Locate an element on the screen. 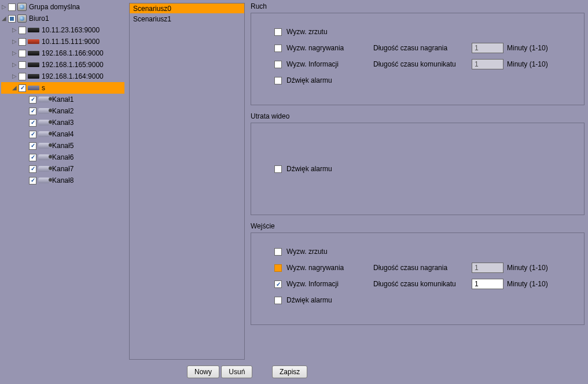 Image resolution: width=588 pixels, height=384 pixels. tree-label: 192.168.1.164:9000 is located at coordinates (73, 76).